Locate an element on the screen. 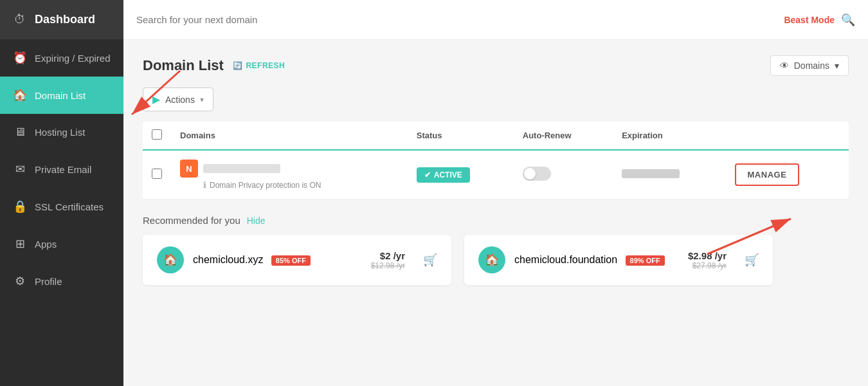 Image resolution: width=868 pixels, height=386 pixels. search-input is located at coordinates (460, 19).